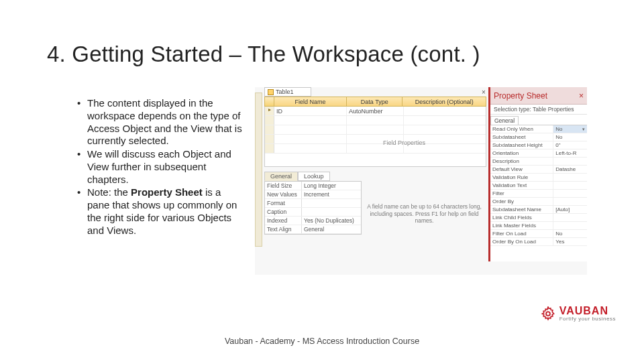  Describe the element at coordinates (539, 110) in the screenshot. I see `property-sheet-subtitle: Selection type: Table Properties` at that location.